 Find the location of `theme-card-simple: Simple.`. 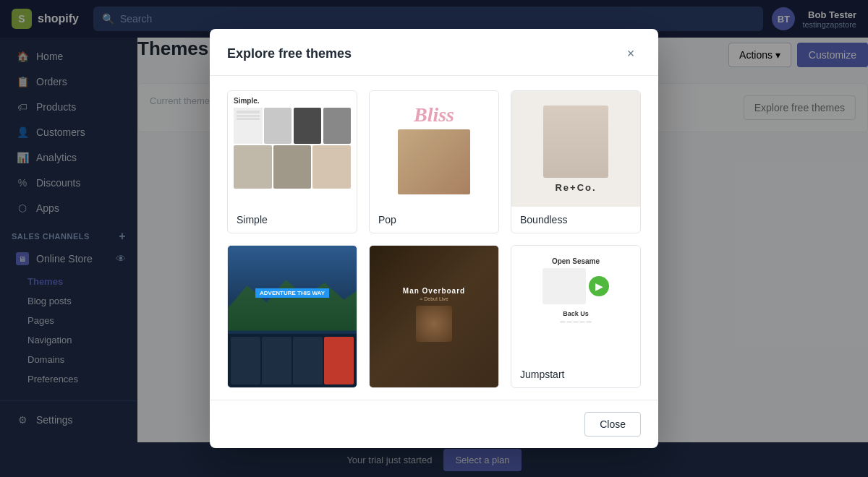

theme-card-simple: Simple. is located at coordinates (292, 162).